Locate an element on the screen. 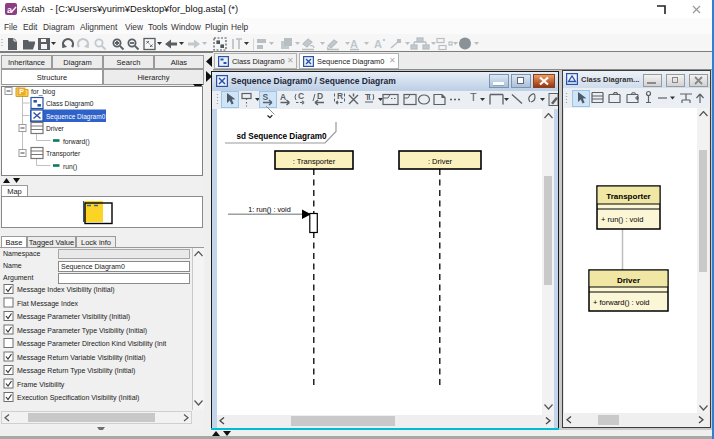 This screenshot has height=439, width=714. svg-text: D is located at coordinates (320, 96).